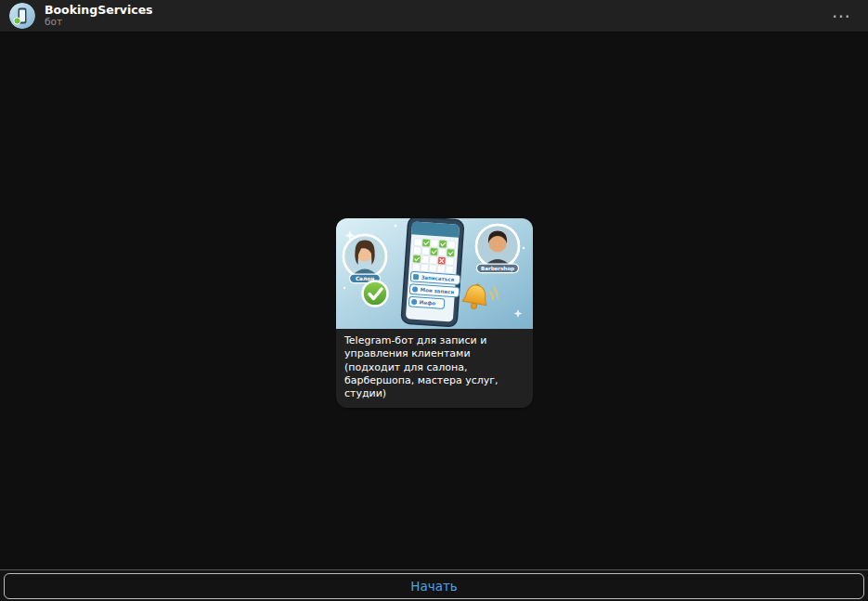 The width and height of the screenshot is (868, 601). I want to click on message-image: Салон Barbershop, so click(434, 273).